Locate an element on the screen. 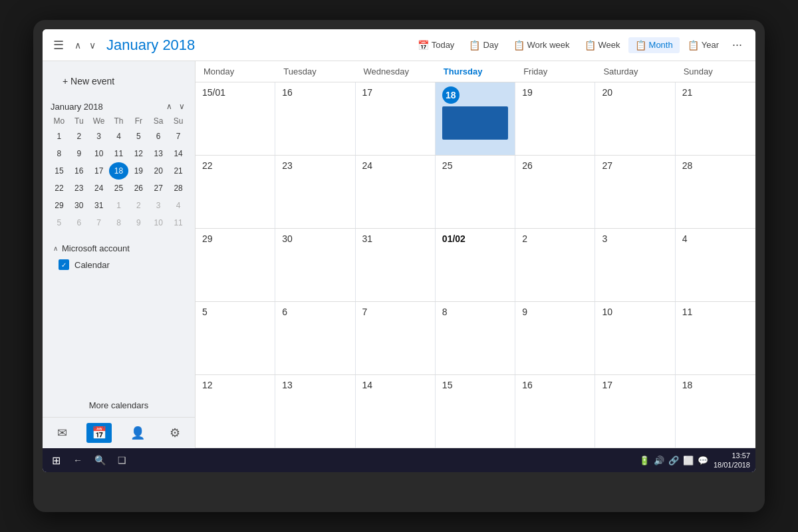  view-day-button: 📋 Day is located at coordinates (483, 45).